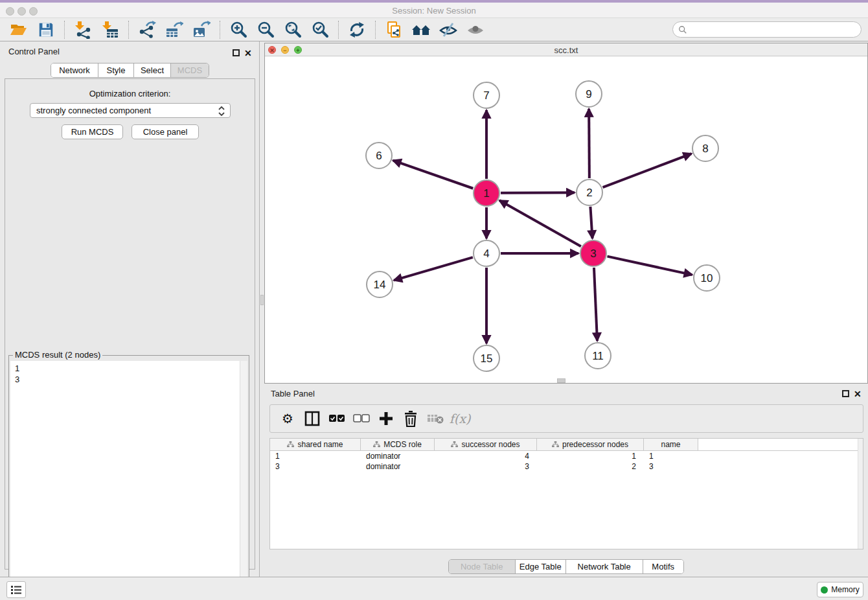 The width and height of the screenshot is (868, 600). I want to click on tab-motifs: Motifs, so click(663, 566).